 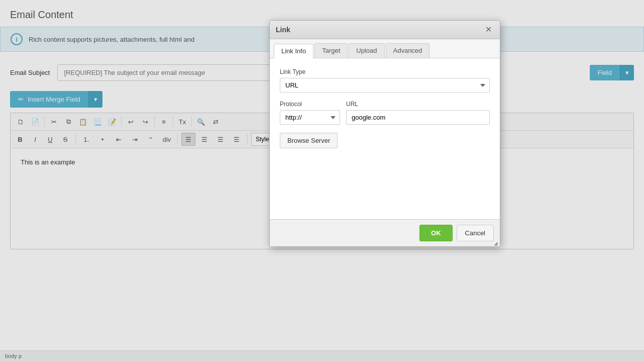 What do you see at coordinates (385, 72) in the screenshot?
I see `link-type-label: Link Type` at bounding box center [385, 72].